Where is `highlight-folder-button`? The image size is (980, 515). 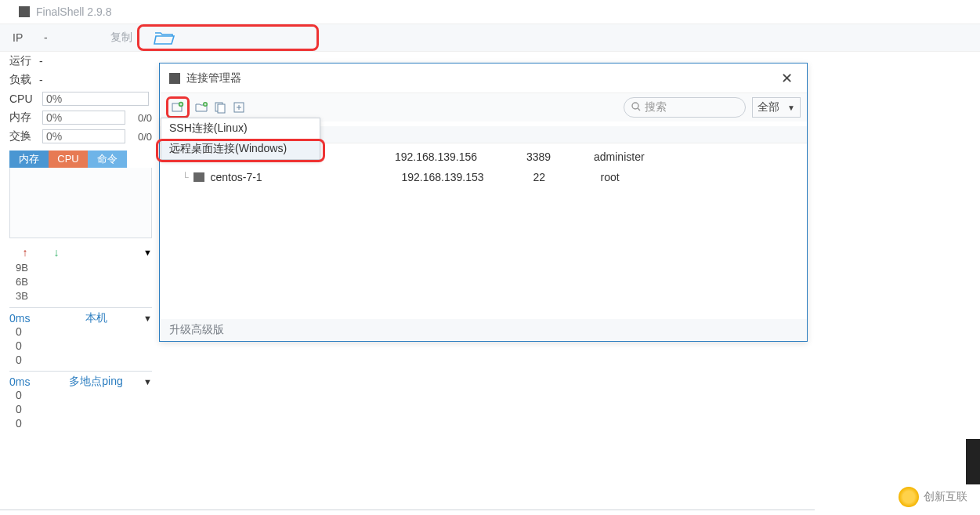
highlight-folder-button is located at coordinates (228, 38).